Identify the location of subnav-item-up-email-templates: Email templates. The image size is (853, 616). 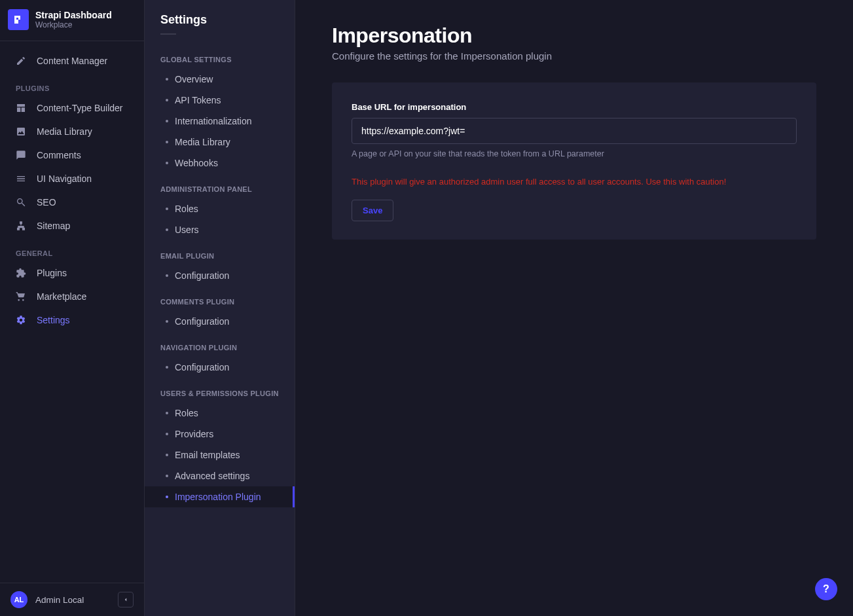
(220, 455).